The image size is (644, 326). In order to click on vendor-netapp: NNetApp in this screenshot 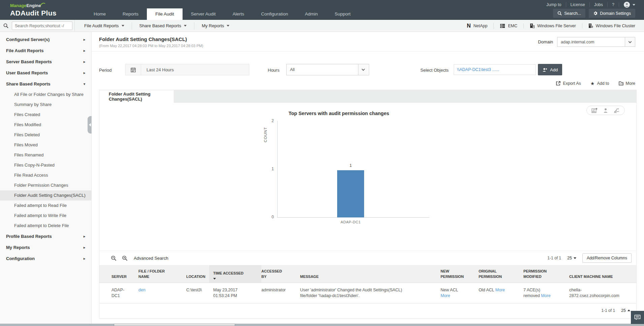, I will do `click(477, 26)`.